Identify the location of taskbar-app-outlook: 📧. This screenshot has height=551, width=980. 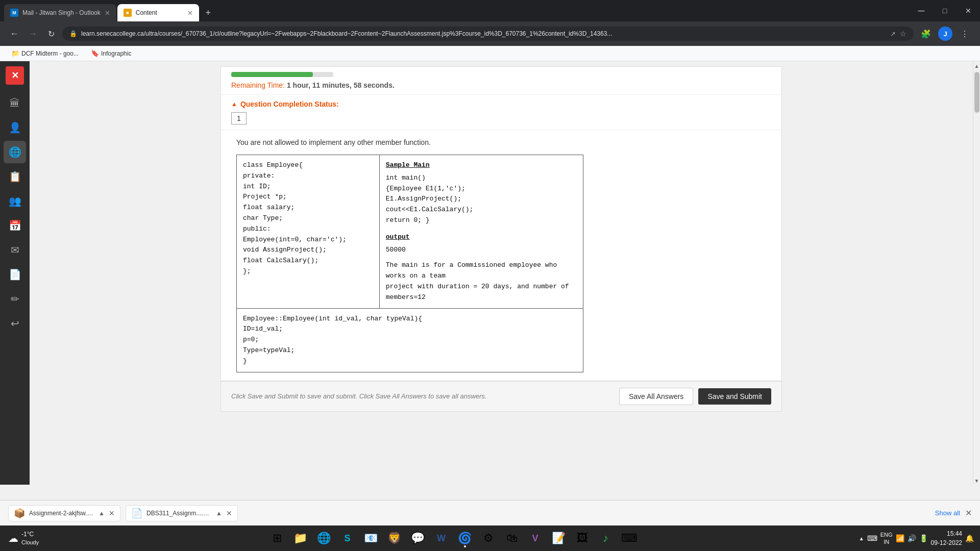
(371, 538).